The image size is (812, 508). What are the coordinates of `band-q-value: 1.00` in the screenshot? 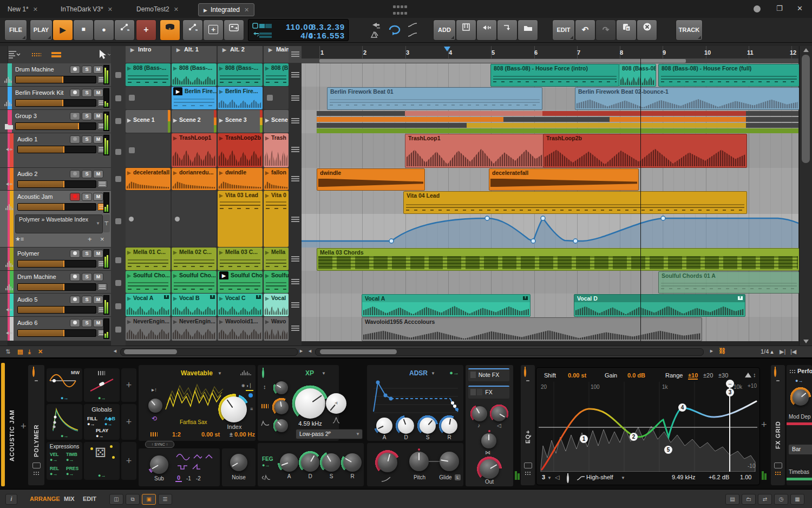 It's located at (746, 477).